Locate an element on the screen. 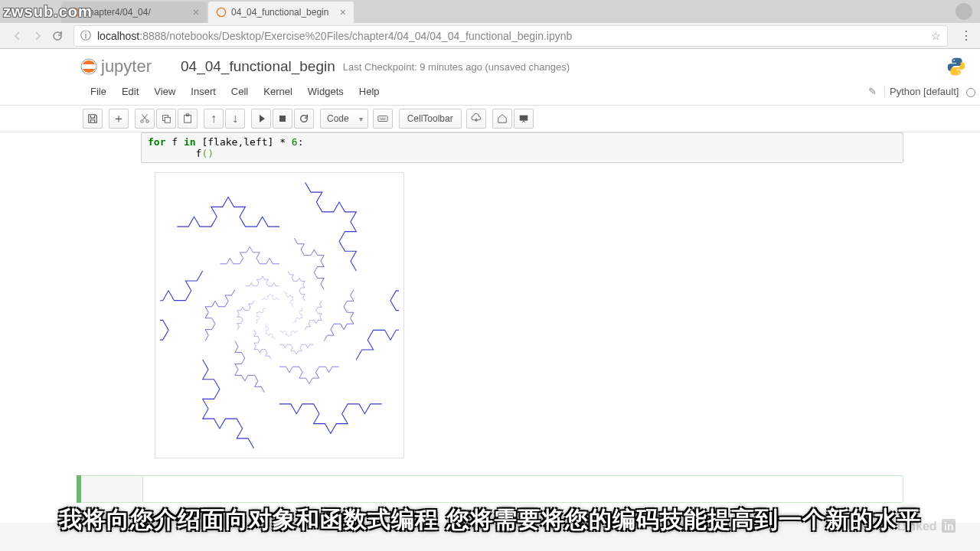  arrow-up-icon: ↑ is located at coordinates (214, 119).